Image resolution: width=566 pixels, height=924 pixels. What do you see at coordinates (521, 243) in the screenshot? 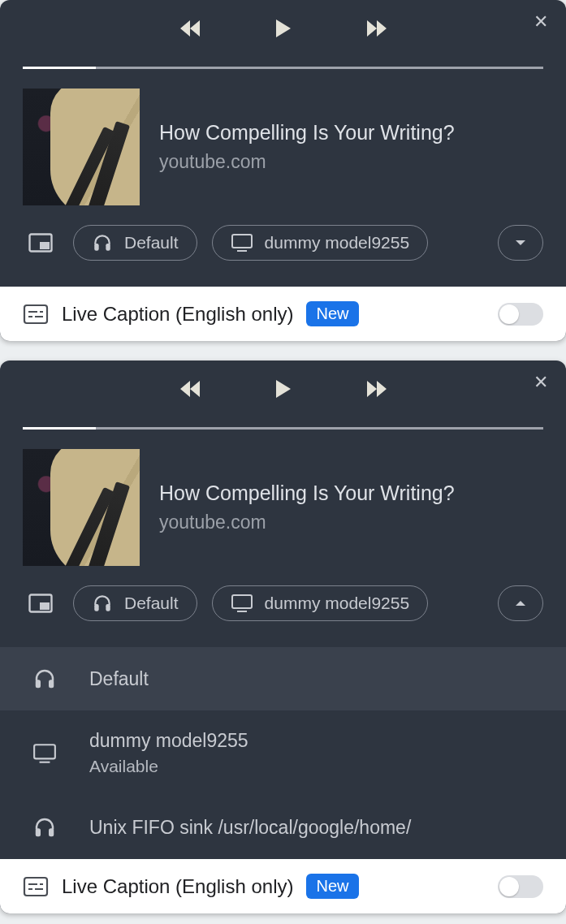
I see `chevron-down-icon` at bounding box center [521, 243].